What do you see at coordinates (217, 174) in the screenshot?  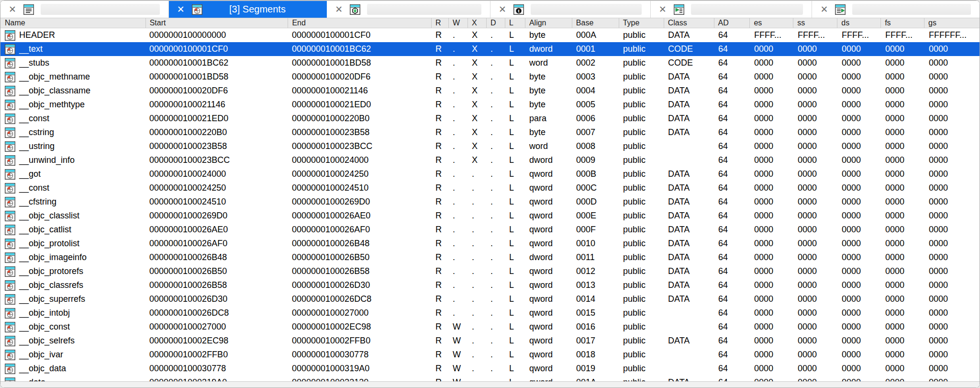 I see `cell-start: 0000000100024000` at bounding box center [217, 174].